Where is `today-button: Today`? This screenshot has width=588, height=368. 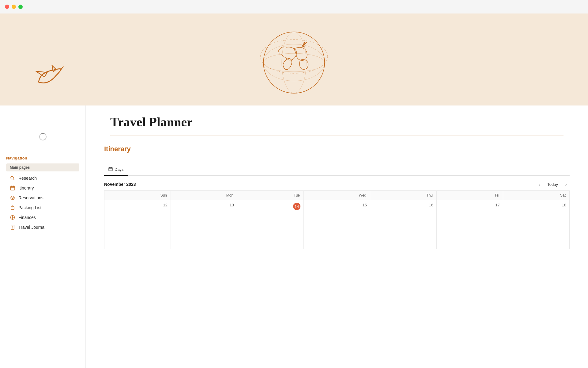
today-button: Today is located at coordinates (552, 185).